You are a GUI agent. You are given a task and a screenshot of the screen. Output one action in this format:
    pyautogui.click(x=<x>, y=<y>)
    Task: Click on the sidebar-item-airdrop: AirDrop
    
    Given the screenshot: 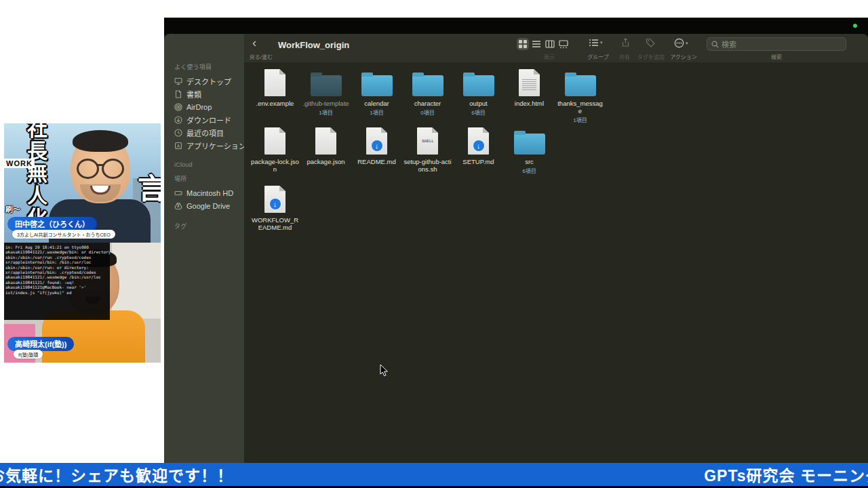 What is the action you would take?
    pyautogui.click(x=204, y=107)
    